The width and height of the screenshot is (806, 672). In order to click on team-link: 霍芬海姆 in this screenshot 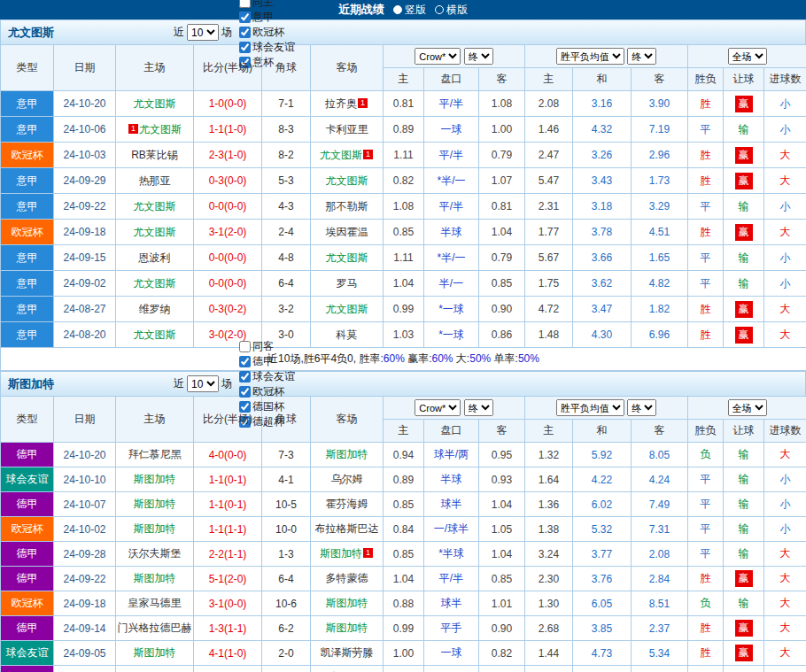, I will do `click(347, 504)`.